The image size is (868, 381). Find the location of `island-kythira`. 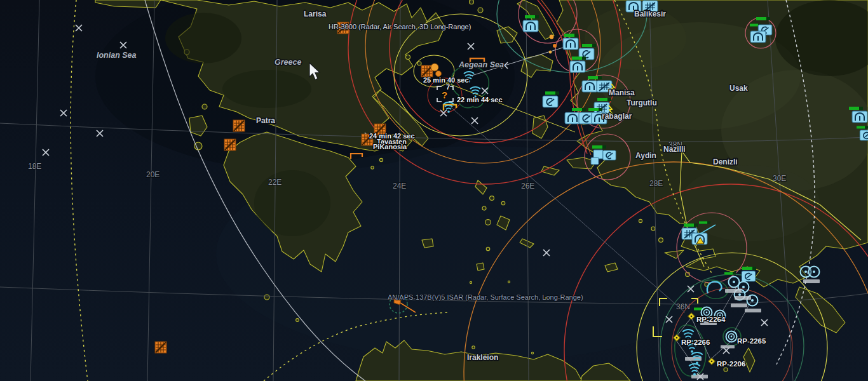

island-kythira is located at coordinates (267, 297).